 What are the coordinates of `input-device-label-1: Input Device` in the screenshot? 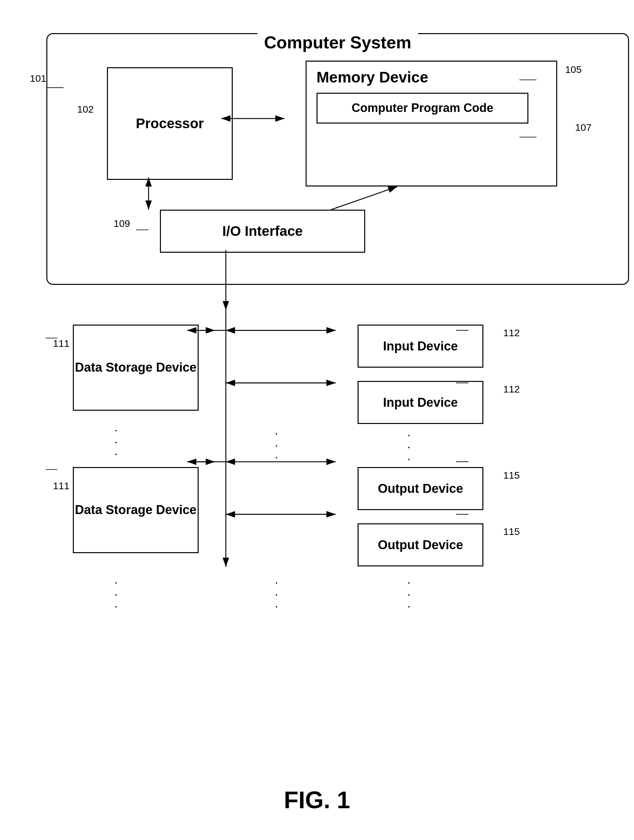 It's located at (421, 346).